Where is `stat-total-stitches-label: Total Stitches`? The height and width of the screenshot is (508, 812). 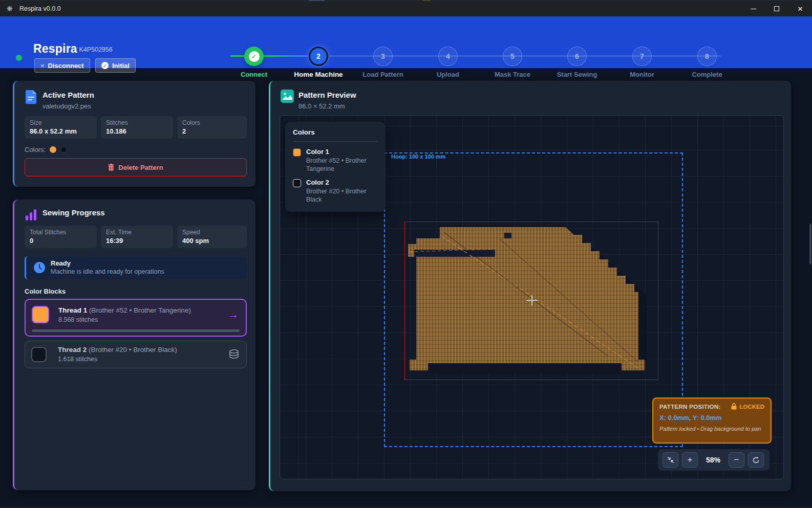
stat-total-stitches-label: Total Stitches is located at coordinates (60, 232).